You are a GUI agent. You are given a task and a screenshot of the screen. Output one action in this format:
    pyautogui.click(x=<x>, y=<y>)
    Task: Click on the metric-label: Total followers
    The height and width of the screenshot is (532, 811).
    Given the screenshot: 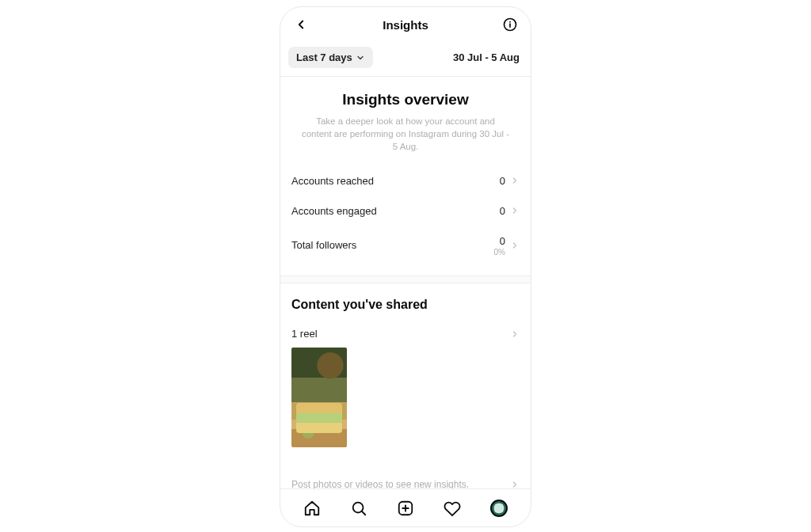 What is the action you would take?
    pyautogui.click(x=324, y=245)
    